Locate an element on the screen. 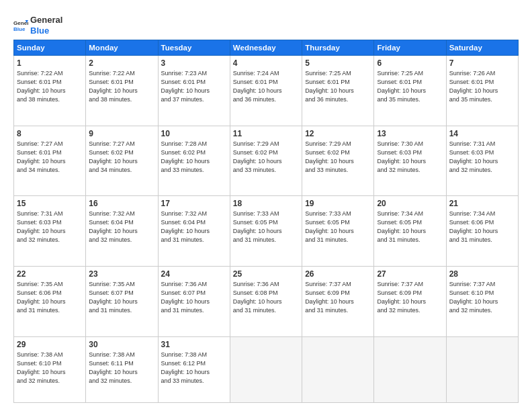  calendar-cell: 29Sunrise: 7:38 AM Sunset: 6:10 PM Dayli… is located at coordinates (50, 369).